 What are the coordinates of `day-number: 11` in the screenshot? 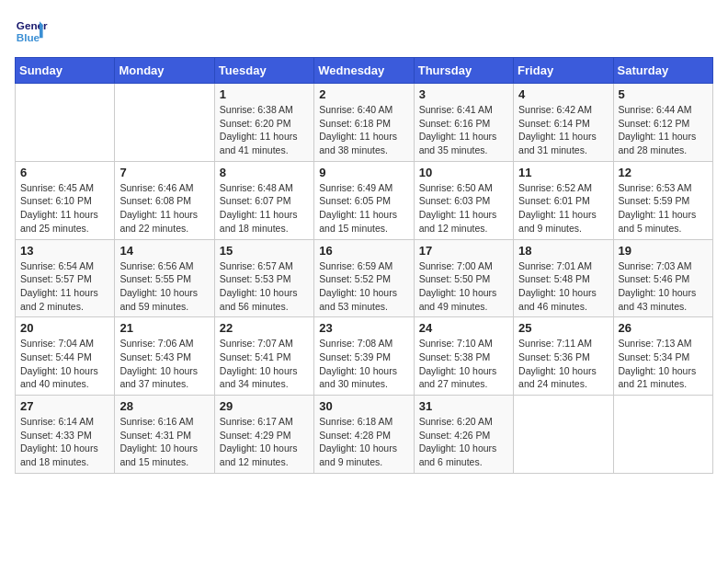 It's located at (563, 173).